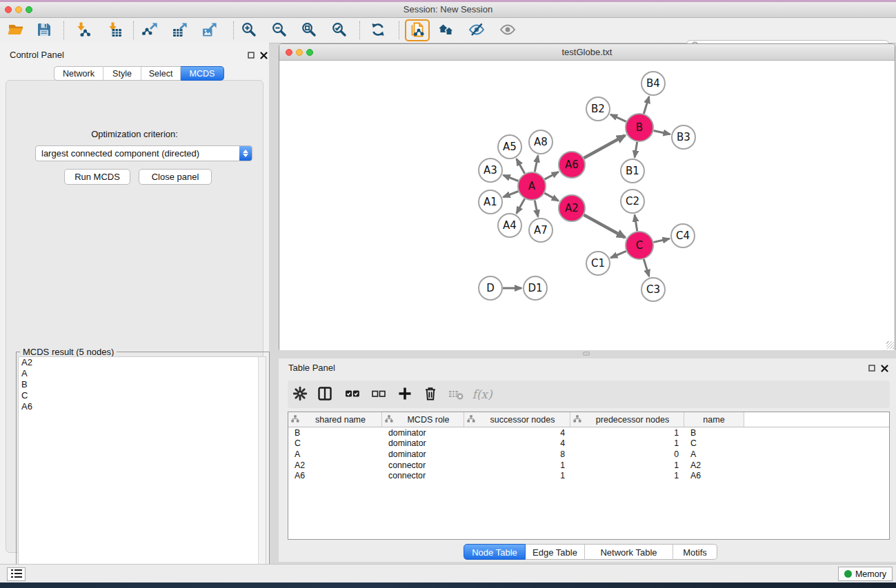  What do you see at coordinates (378, 30) in the screenshot?
I see `refresh-button` at bounding box center [378, 30].